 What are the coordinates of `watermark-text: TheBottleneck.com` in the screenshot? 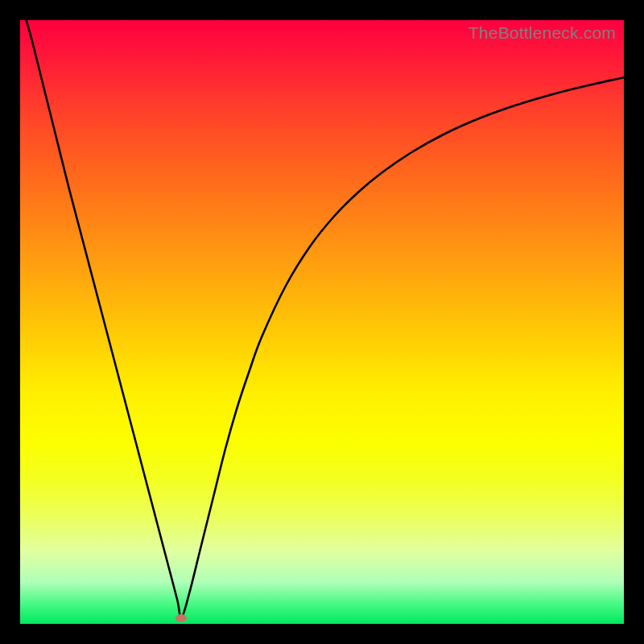 It's located at (543, 33).